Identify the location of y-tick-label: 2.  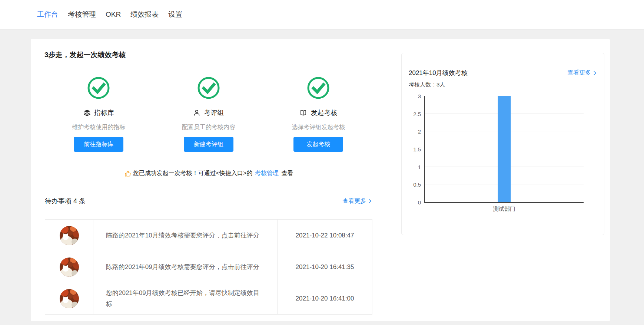
(419, 131).